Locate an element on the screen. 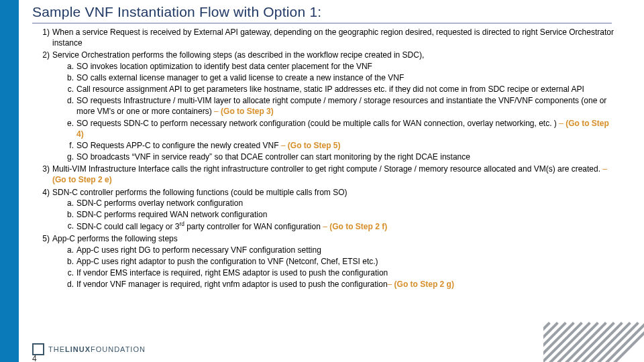 This screenshot has height=362, width=644. sub-step-text: App-C uses right adaptor to push the con… is located at coordinates (227, 261).